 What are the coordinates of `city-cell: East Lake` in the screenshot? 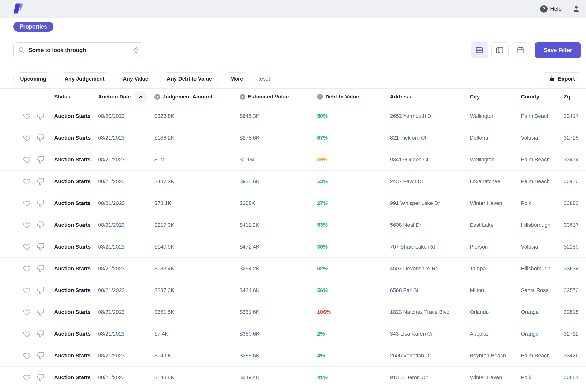 It's located at (496, 225).